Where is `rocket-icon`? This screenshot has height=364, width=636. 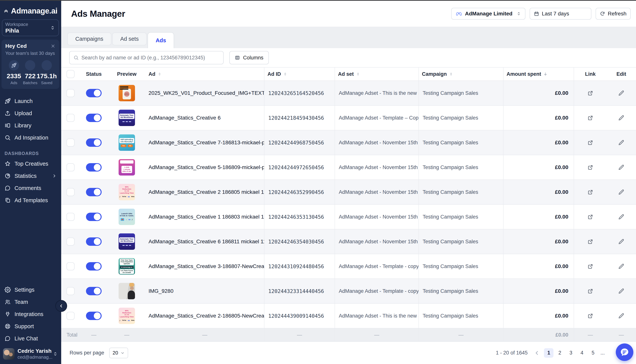
rocket-icon is located at coordinates (8, 101).